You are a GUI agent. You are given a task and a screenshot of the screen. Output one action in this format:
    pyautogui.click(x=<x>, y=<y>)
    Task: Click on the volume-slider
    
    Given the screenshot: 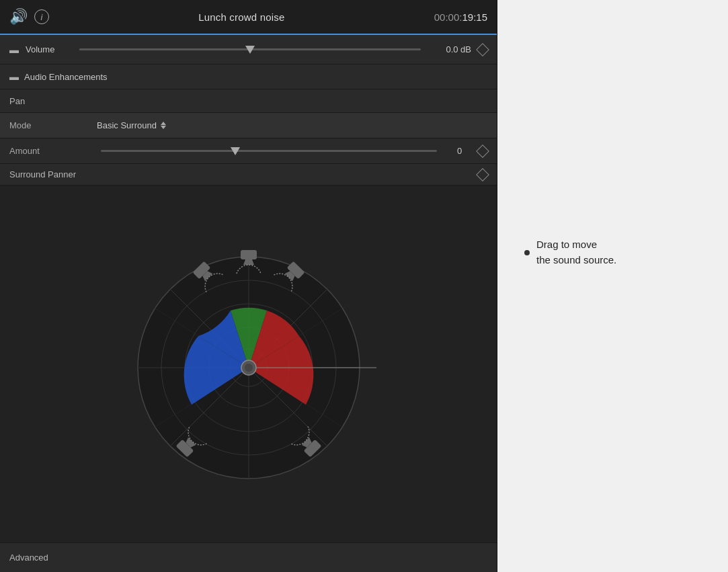 What is the action you would take?
    pyautogui.click(x=250, y=50)
    